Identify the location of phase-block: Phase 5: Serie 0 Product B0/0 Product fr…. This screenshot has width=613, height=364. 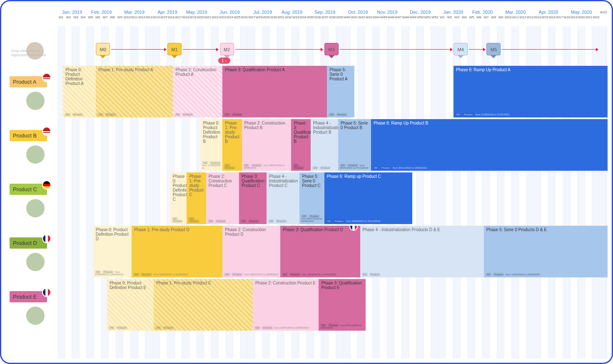
(355, 145).